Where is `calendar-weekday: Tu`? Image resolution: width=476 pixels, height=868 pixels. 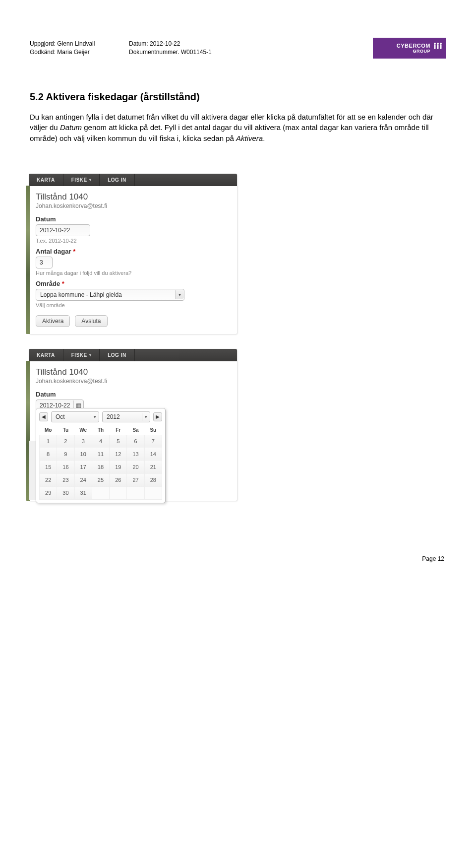
calendar-weekday: Tu is located at coordinates (65, 430).